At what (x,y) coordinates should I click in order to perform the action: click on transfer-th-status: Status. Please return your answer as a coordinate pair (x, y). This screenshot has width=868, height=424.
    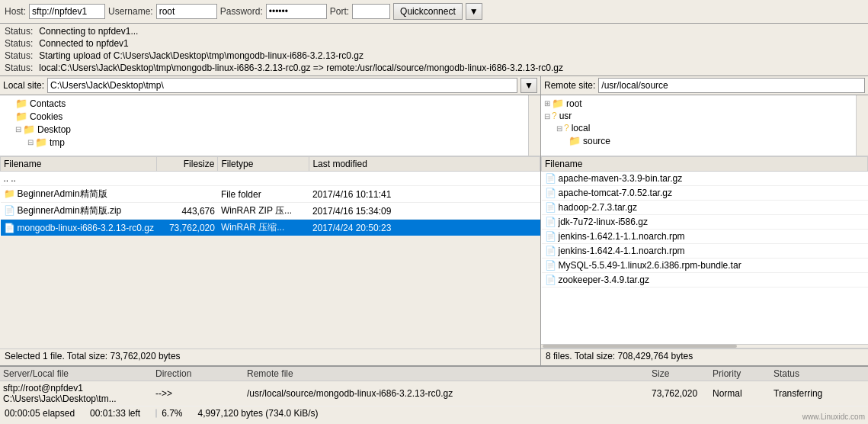
    Looking at the image, I should click on (819, 374).